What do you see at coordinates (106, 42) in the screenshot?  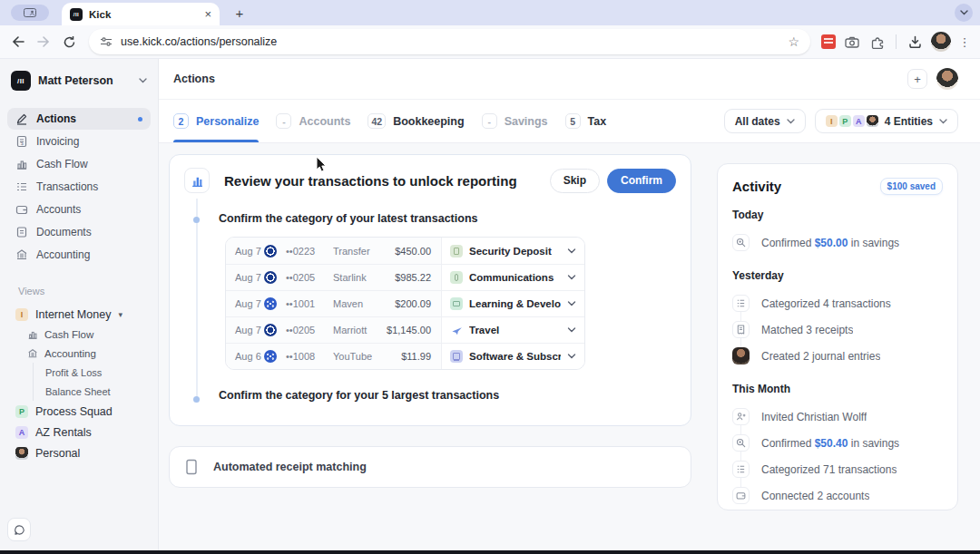 I see `site-settings-icon` at bounding box center [106, 42].